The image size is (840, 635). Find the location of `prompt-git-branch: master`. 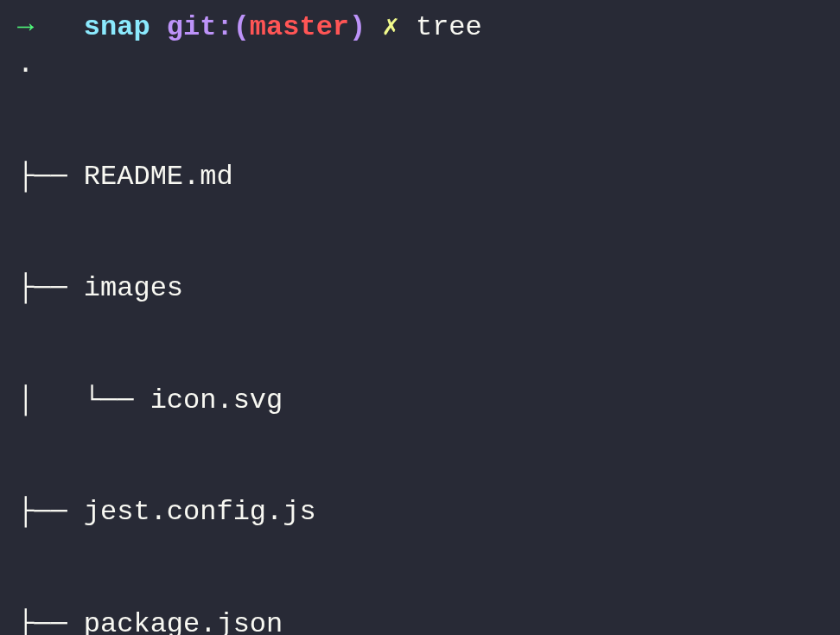

prompt-git-branch: master is located at coordinates (299, 28).